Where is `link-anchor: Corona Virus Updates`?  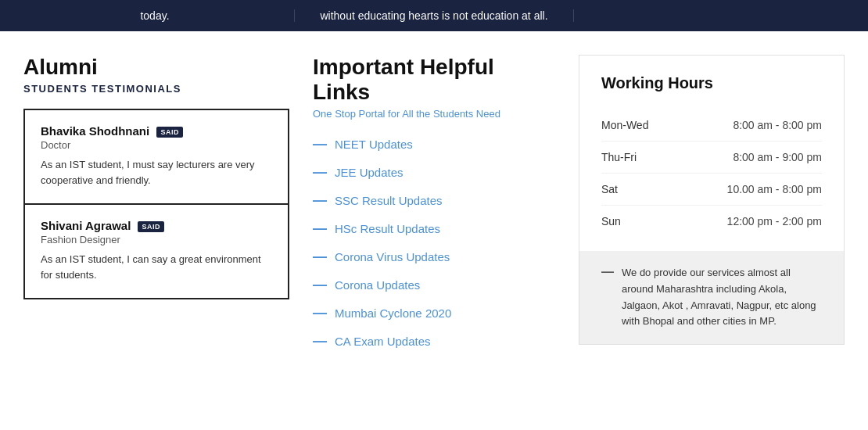
link-anchor: Corona Virus Updates is located at coordinates (393, 256).